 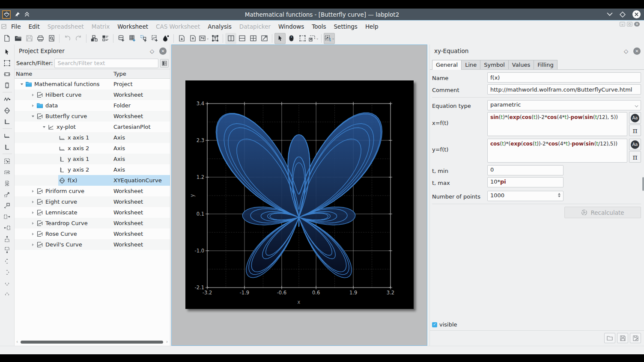 What do you see at coordinates (34, 27) in the screenshot?
I see `menu-edit: Edit` at bounding box center [34, 27].